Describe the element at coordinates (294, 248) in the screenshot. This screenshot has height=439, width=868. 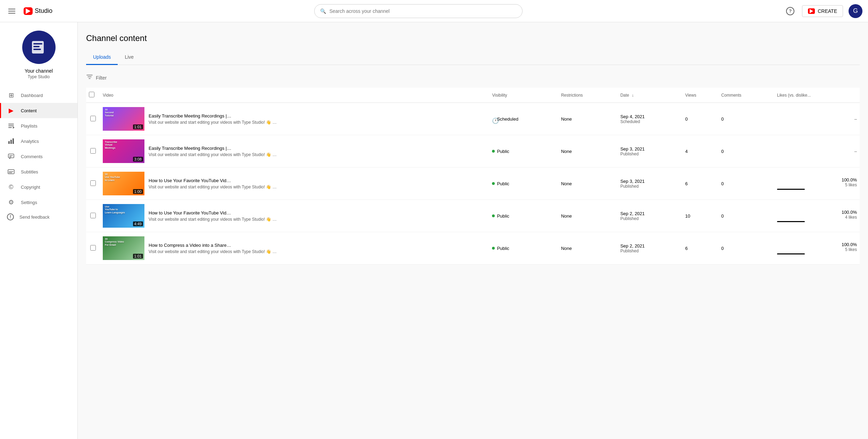
I see `video-cell-inner: 30 Compress Video For Email 1:01 How to …` at that location.